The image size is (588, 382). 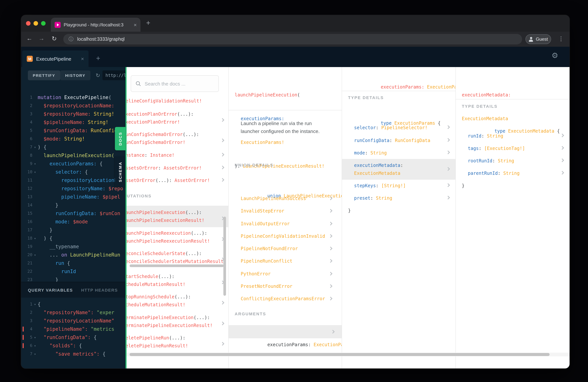 What do you see at coordinates (339, 355) in the screenshot?
I see `scrollbar-thumb` at bounding box center [339, 355].